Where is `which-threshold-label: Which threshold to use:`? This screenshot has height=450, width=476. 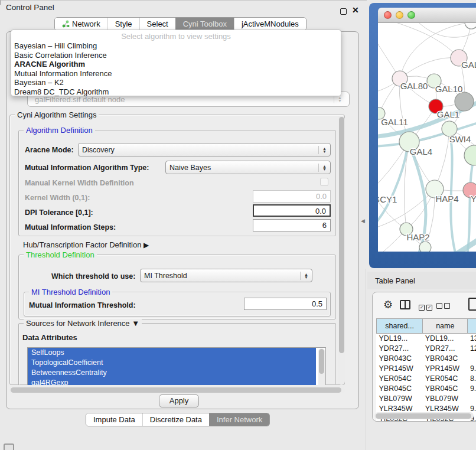 which-threshold-label: Which threshold to use: is located at coordinates (93, 276).